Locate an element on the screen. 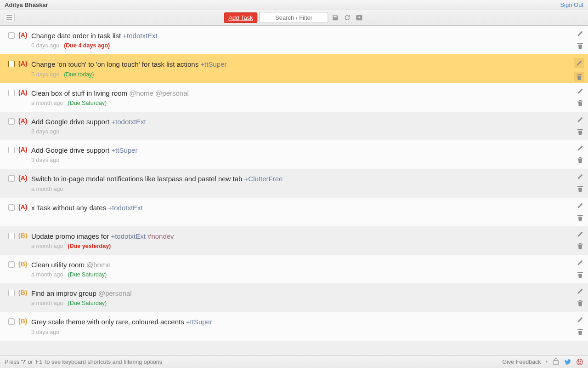 This screenshot has height=368, width=588. task-row: (B)Update promo images for +todotxtExt #… is located at coordinates (294, 241).